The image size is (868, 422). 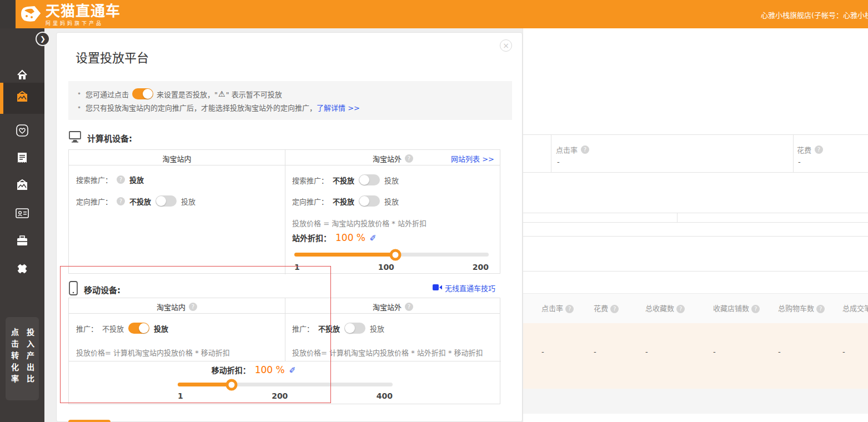 What do you see at coordinates (473, 159) in the screenshot?
I see `site-list-link: 网站列表 >>` at bounding box center [473, 159].